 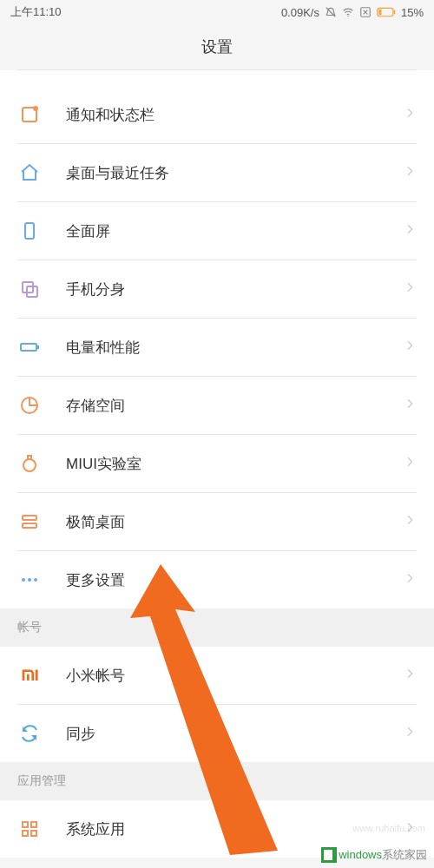 I want to click on fullscreen-icon, so click(x=30, y=231).